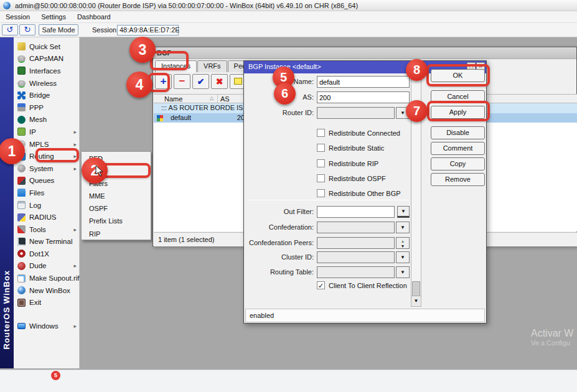 This screenshot has width=577, height=392. What do you see at coordinates (160, 118) in the screenshot?
I see `instance-icon` at bounding box center [160, 118].